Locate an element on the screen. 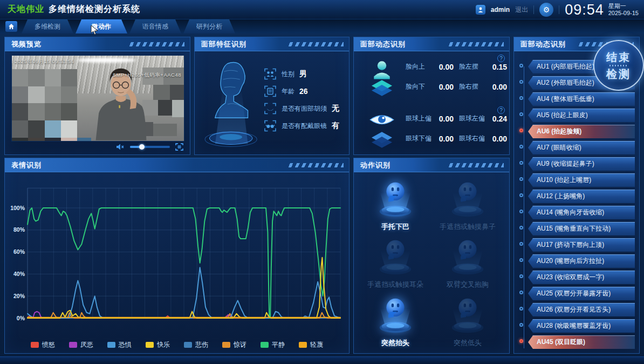 This screenshot has width=644, height=364. fullscreen-icon is located at coordinates (179, 147).